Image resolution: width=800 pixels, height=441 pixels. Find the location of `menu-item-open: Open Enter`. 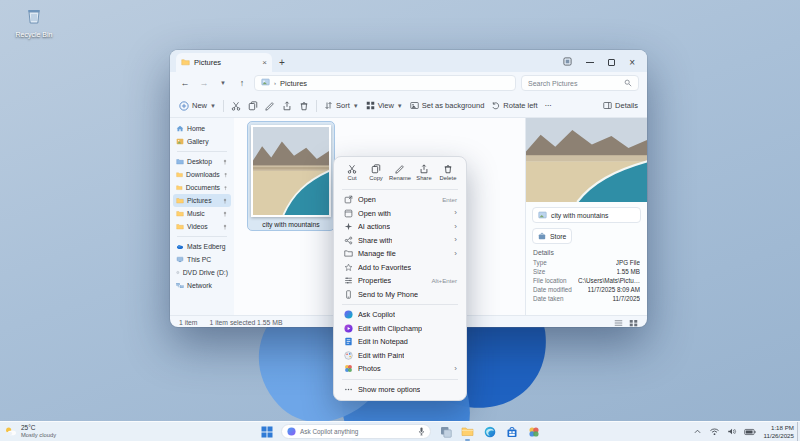

menu-item-open: Open Enter is located at coordinates (400, 200).